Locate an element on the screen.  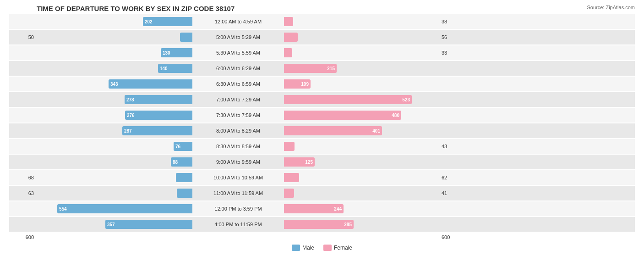
male-value: 68 is located at coordinates (23, 178).